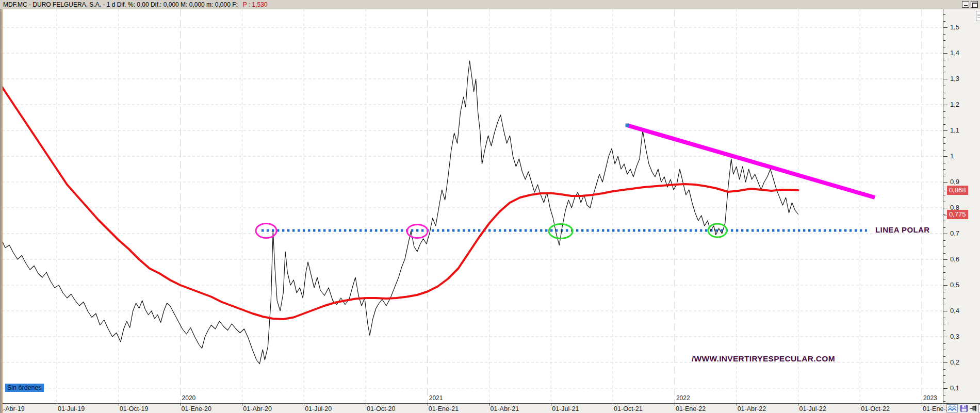  What do you see at coordinates (964, 408) in the screenshot?
I see `save-icon` at bounding box center [964, 408].